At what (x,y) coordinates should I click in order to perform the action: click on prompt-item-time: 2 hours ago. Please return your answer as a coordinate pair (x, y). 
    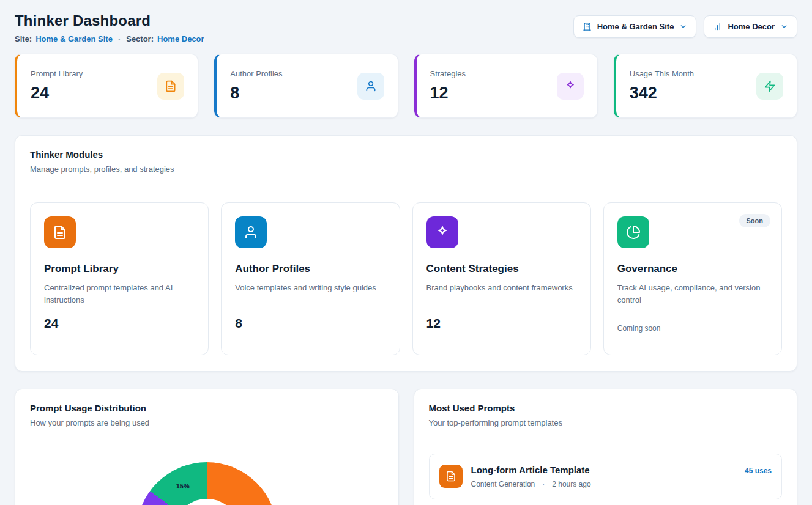
    Looking at the image, I should click on (572, 484).